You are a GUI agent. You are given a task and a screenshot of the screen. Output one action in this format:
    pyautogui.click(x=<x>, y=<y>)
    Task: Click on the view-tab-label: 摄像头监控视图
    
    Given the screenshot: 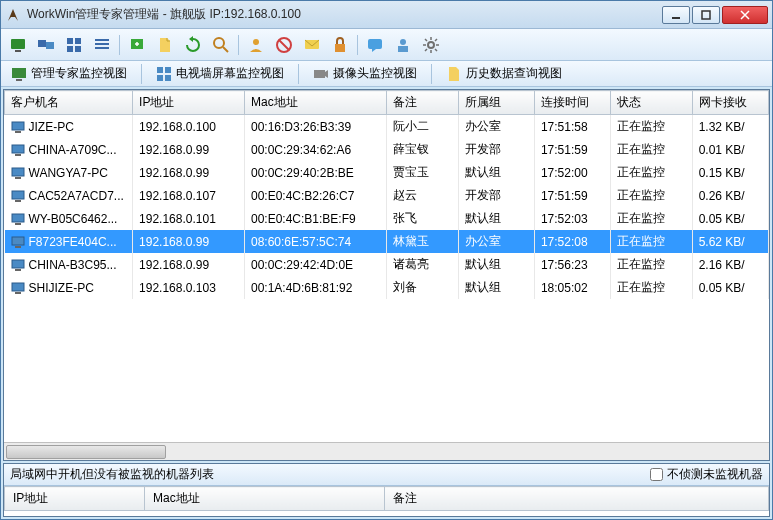 What is the action you would take?
    pyautogui.click(x=375, y=74)
    